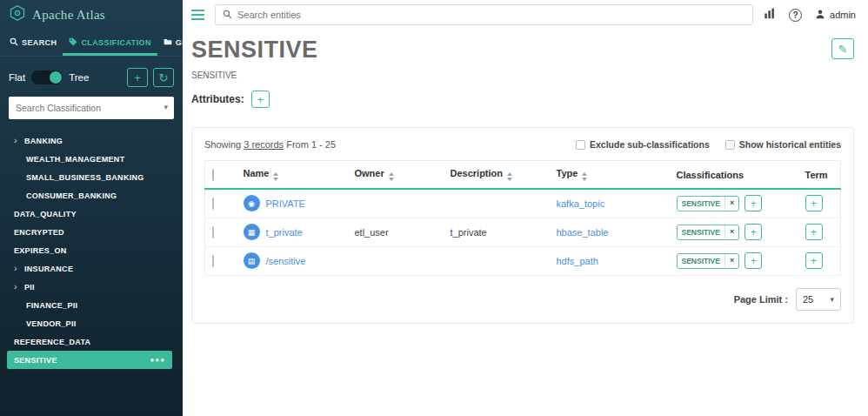 The image size is (868, 416). Describe the element at coordinates (643, 144) in the screenshot. I see `exclude-subclassifications-checkbox: Exclude sub-classifications` at that location.